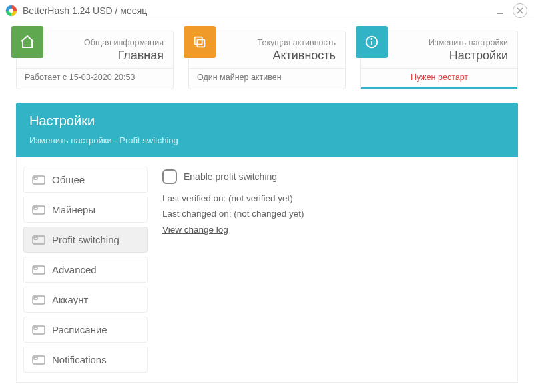 This screenshot has width=534, height=392. What do you see at coordinates (256, 11) in the screenshot?
I see `window-title: BetterHash 1.24 USD / месяц` at bounding box center [256, 11].